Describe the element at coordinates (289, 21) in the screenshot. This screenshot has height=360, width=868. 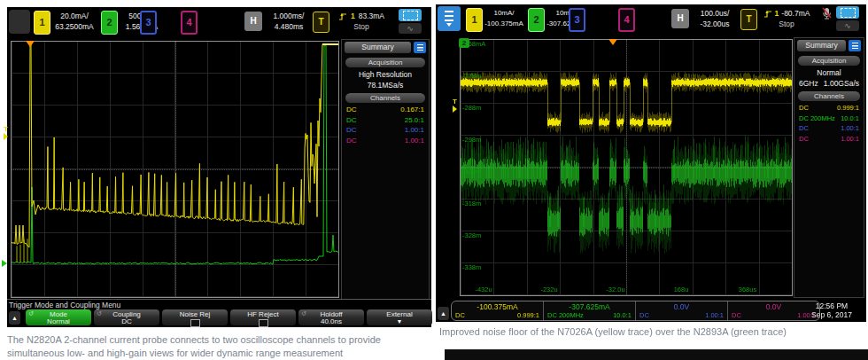
I see `horizontal-readout: 1.000ms/4.480ms` at that location.